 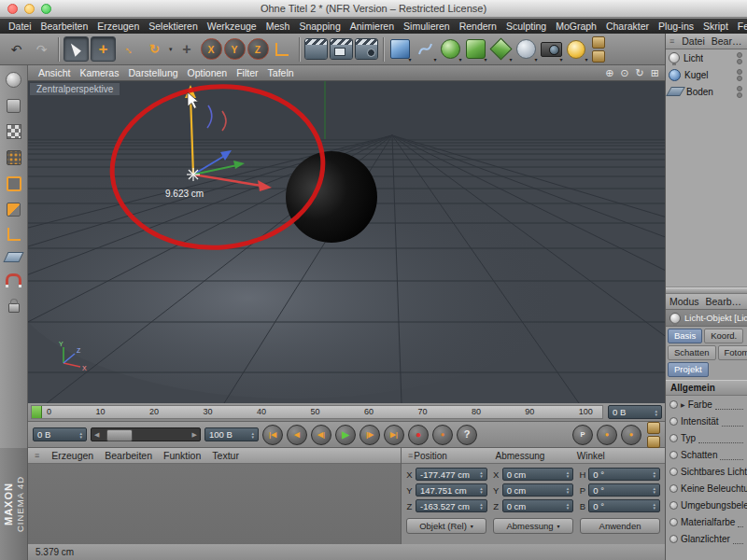 What do you see at coordinates (118, 26) in the screenshot?
I see `menu-erzeugen: Erzeugen` at bounding box center [118, 26].